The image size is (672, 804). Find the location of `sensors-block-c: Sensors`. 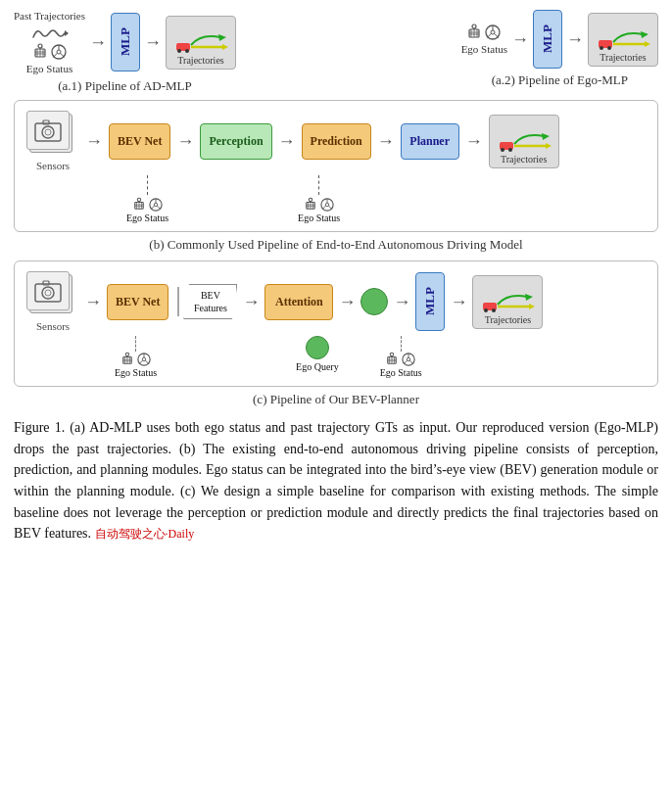

sensors-block-c: Sensors is located at coordinates (53, 302).